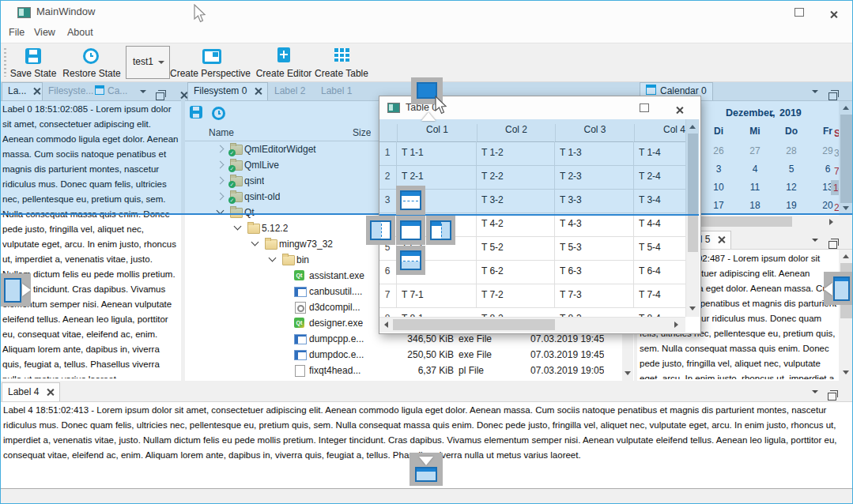 This screenshot has width=853, height=504. I want to click on table-cell: T 5-4, so click(662, 247).